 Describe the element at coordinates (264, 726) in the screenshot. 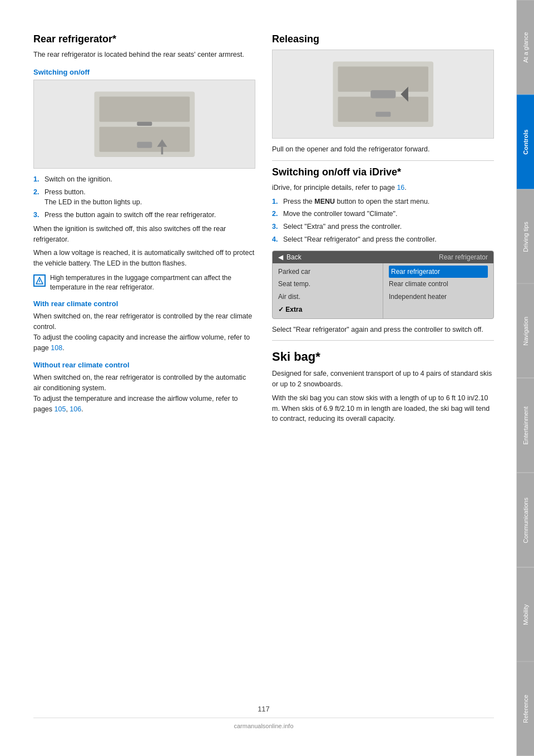

I see `footer-bar: carmanualsonline.info` at that location.